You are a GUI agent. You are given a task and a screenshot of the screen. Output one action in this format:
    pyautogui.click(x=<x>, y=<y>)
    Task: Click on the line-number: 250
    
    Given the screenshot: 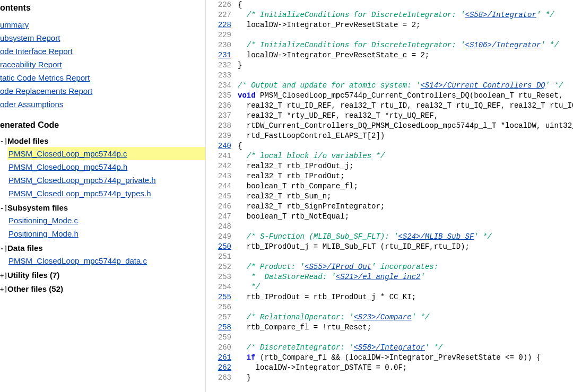 What is the action you would take?
    pyautogui.click(x=222, y=247)
    